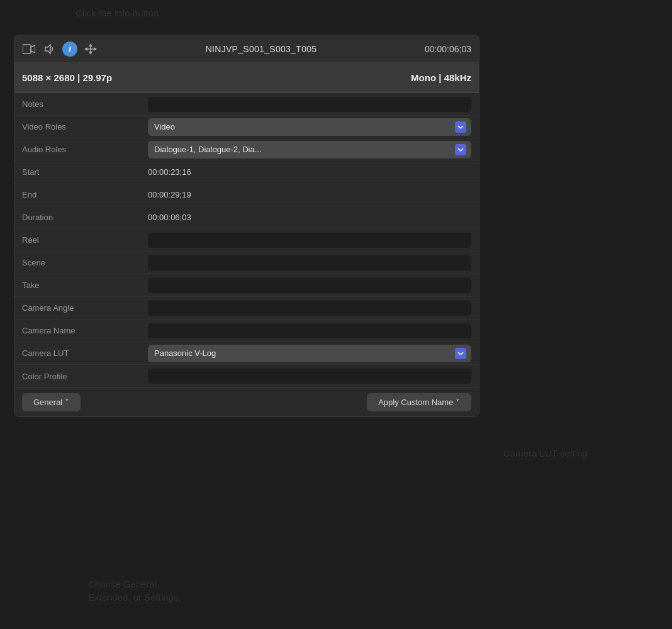  Describe the element at coordinates (310, 353) in the screenshot. I see `prop-select-wrap: Panasonic V-Log` at that location.